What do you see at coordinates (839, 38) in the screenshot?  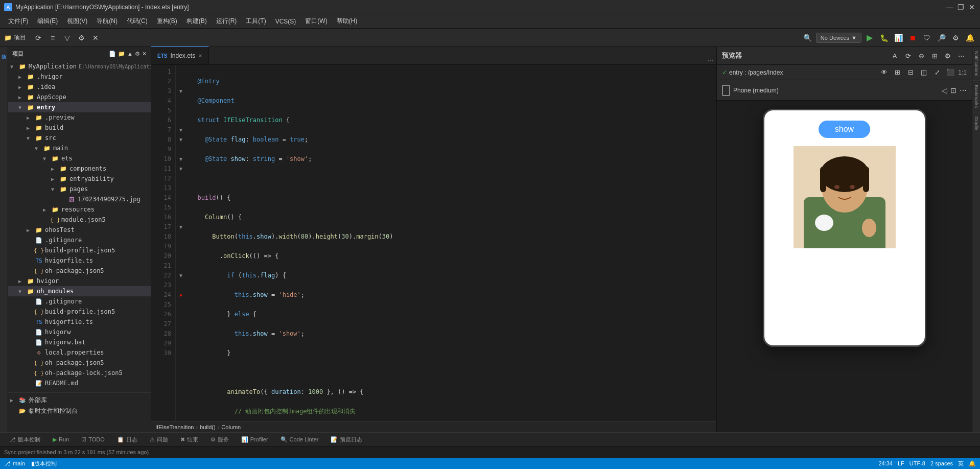 I see `devices-dropdown: No Devices ▼` at bounding box center [839, 38].